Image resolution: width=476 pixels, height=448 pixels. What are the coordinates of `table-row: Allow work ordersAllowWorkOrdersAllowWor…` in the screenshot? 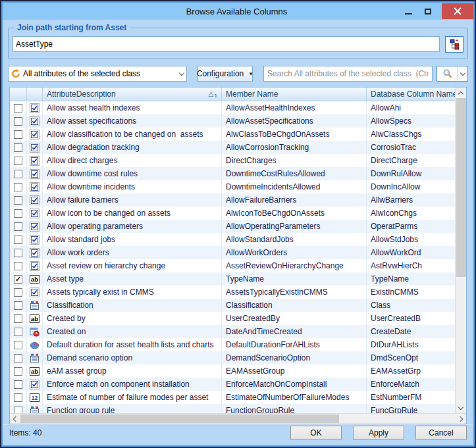 It's located at (233, 253).